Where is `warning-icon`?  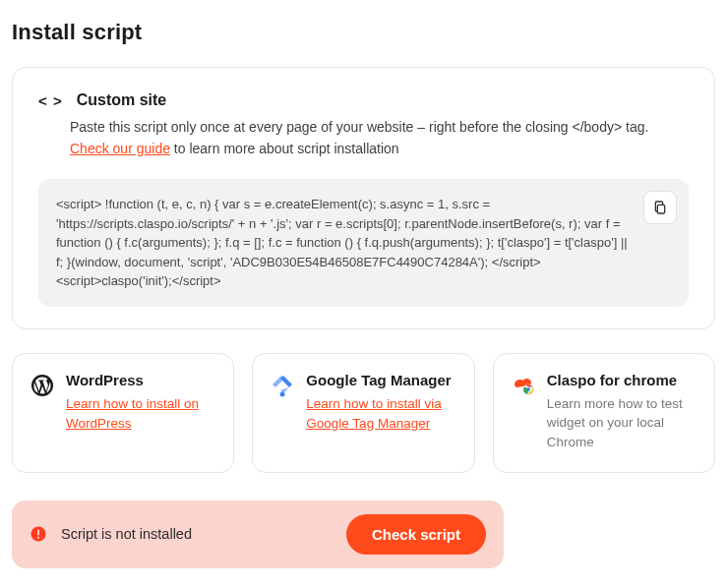
warning-icon is located at coordinates (38, 534).